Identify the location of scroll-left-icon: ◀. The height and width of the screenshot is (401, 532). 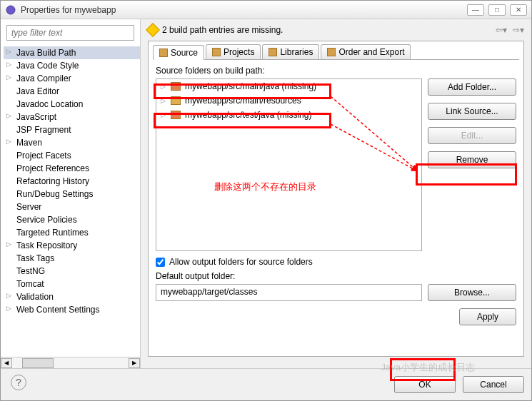
(6, 363).